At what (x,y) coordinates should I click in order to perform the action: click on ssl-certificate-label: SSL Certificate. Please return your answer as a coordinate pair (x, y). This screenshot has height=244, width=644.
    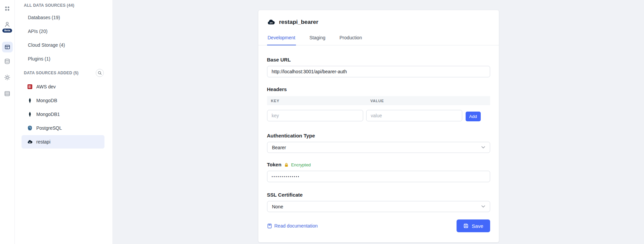
    Looking at the image, I should click on (379, 195).